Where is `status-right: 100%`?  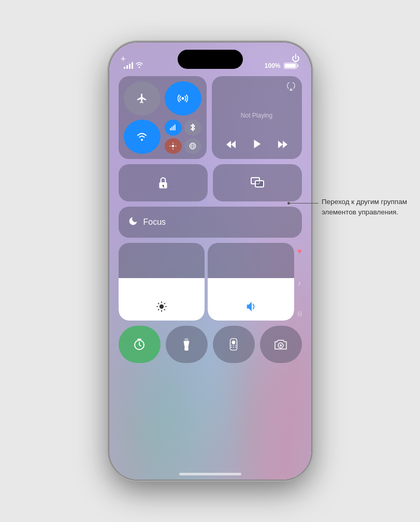 status-right: 100% is located at coordinates (281, 66).